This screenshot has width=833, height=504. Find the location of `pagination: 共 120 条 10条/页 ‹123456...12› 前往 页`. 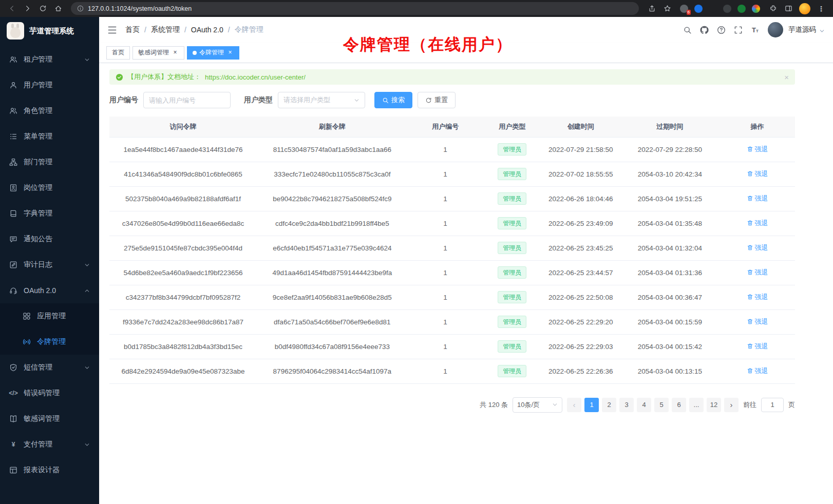

pagination: 共 120 条 10条/页 ‹123456...12› 前往 页 is located at coordinates (452, 405).